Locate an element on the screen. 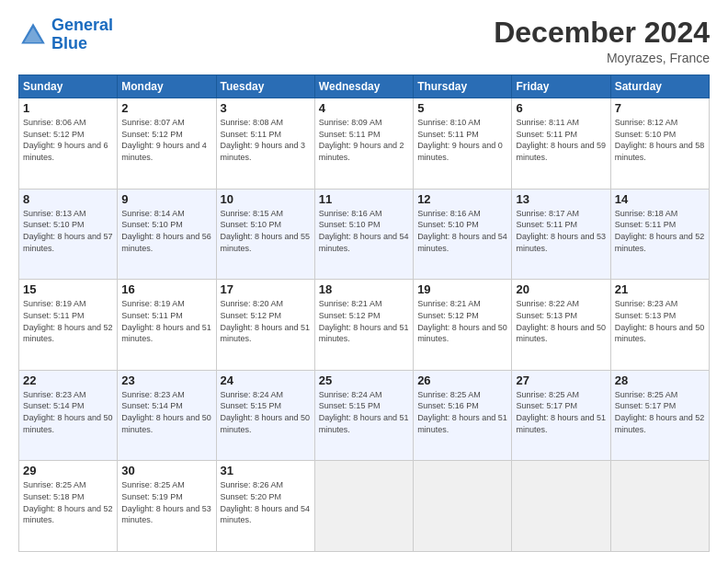 Image resolution: width=728 pixels, height=563 pixels. day-info: Sunrise: 8:06 AMSunset: 5:12 PMDaylight:… is located at coordinates (68, 140).